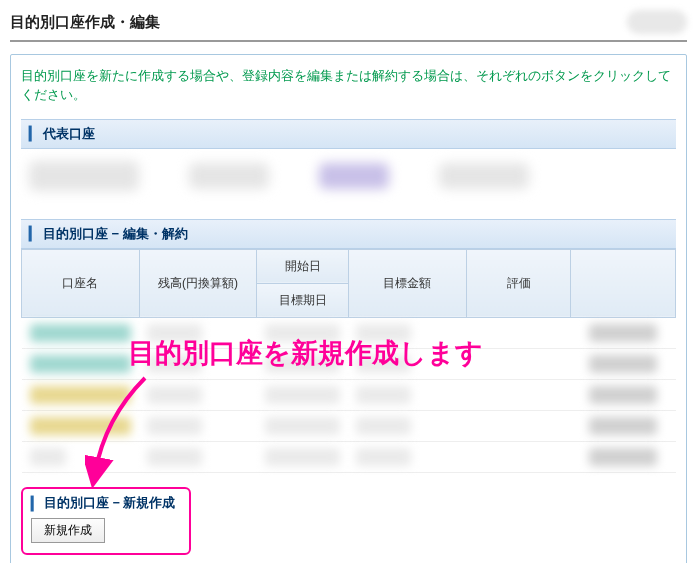 The image size is (697, 563). Describe the element at coordinates (110, 504) in the screenshot. I see `section-label: 目的別口座 − 新規作成` at that location.